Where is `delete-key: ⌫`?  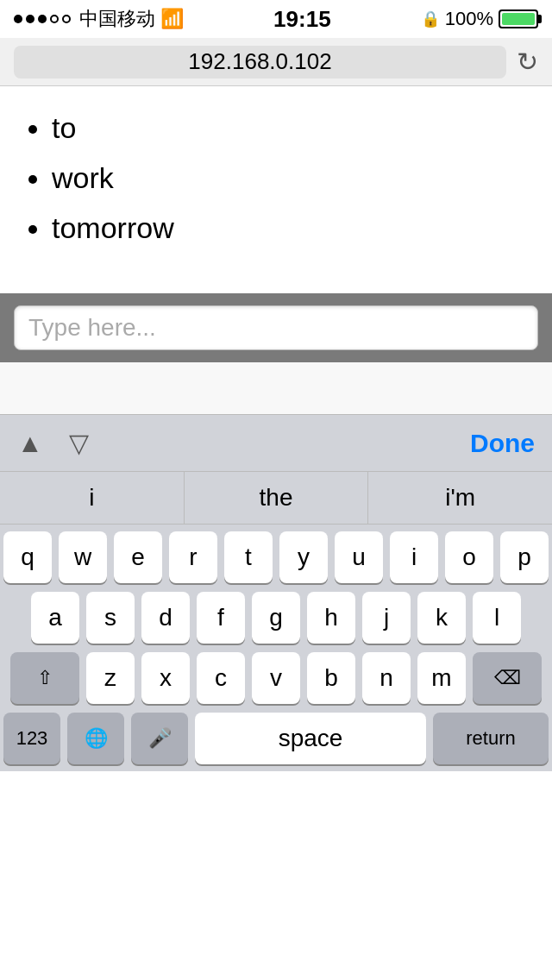
delete-key: ⌫ is located at coordinates (507, 678).